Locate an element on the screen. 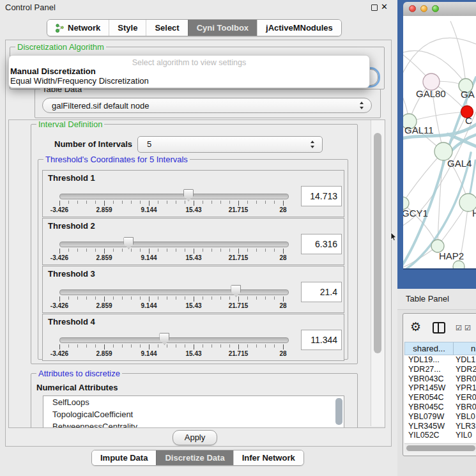  table-data-combo: galFiltered.sif default node is located at coordinates (207, 105).